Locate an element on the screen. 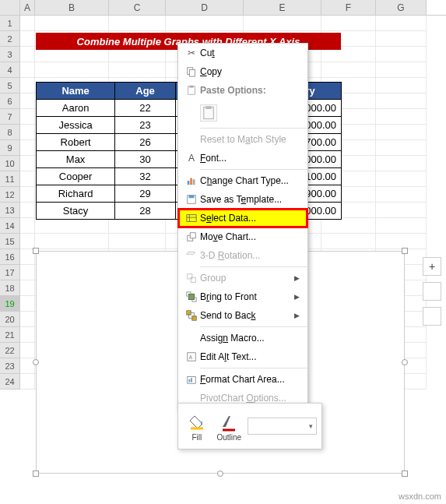 The width and height of the screenshot is (446, 504). group-icon is located at coordinates (191, 278).